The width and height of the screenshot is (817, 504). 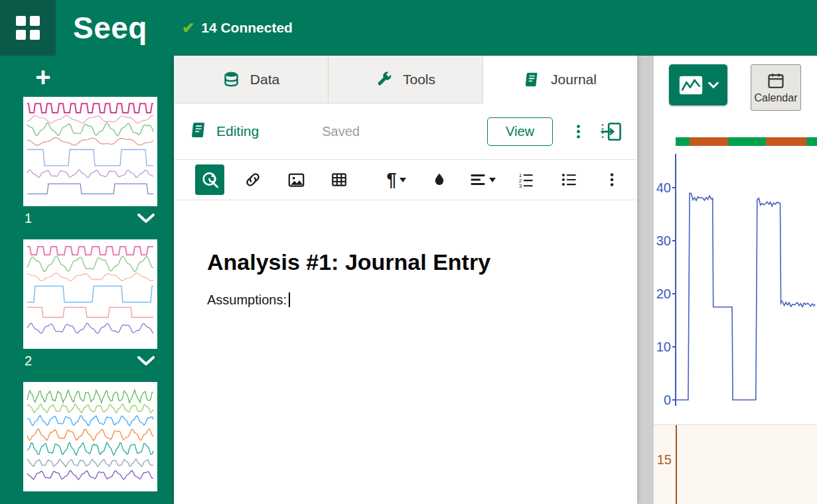 What do you see at coordinates (406, 131) in the screenshot?
I see `journal-header-bar: Editing Saved View` at bounding box center [406, 131].